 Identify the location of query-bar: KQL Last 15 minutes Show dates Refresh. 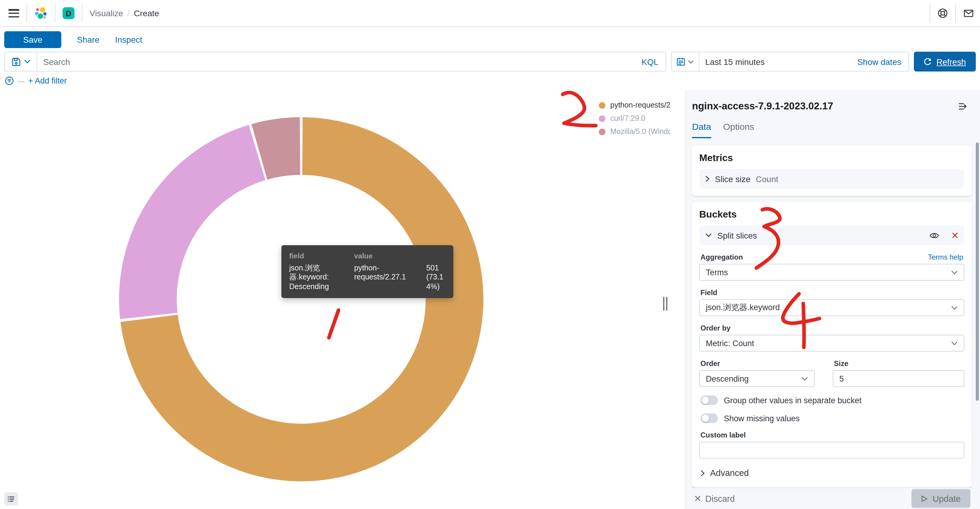
(490, 62).